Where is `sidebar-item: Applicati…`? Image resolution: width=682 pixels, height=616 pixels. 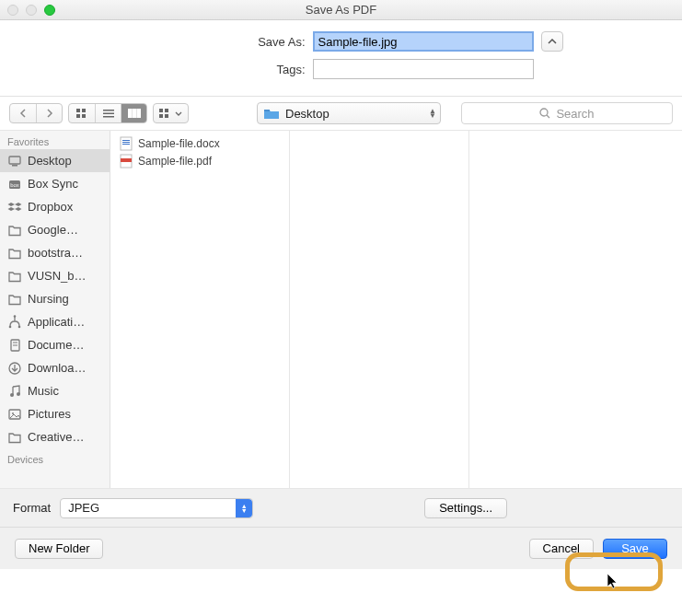
sidebar-item: Applicati… is located at coordinates (55, 322).